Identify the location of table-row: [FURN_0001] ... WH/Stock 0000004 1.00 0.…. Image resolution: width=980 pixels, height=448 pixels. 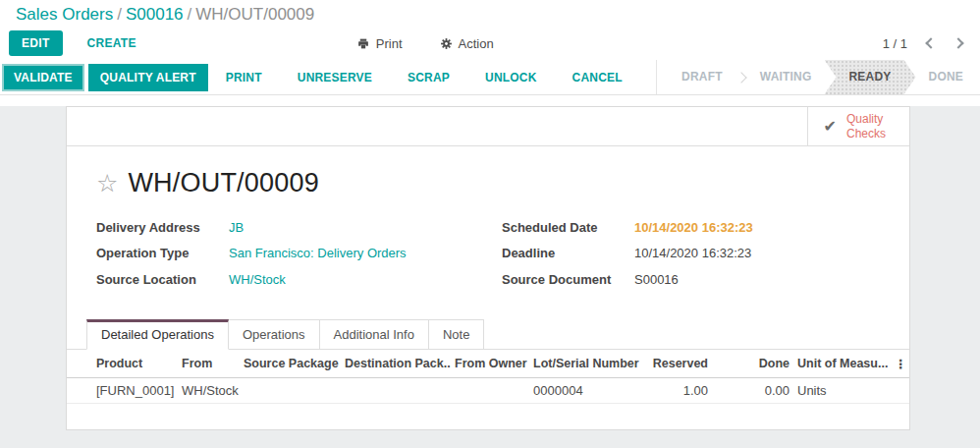
(488, 390).